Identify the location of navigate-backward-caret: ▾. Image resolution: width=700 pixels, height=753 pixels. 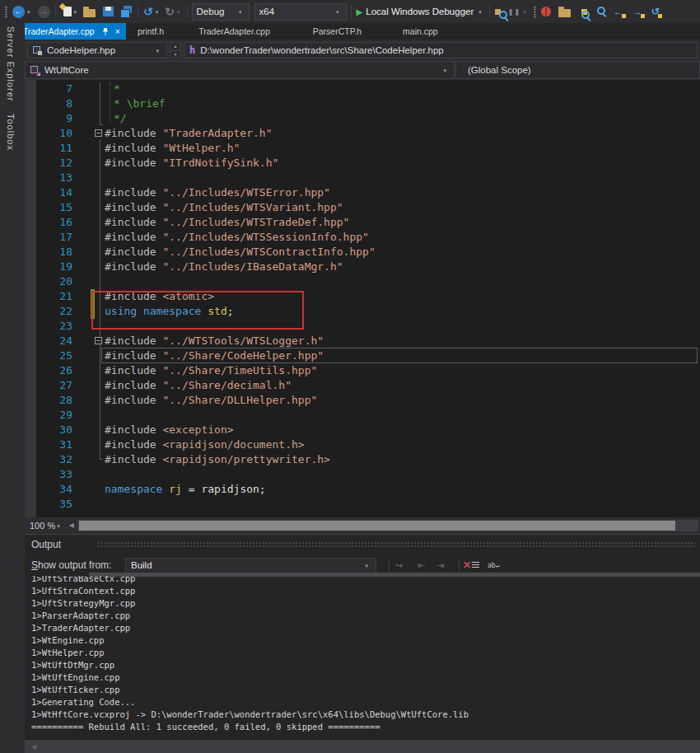
(29, 12).